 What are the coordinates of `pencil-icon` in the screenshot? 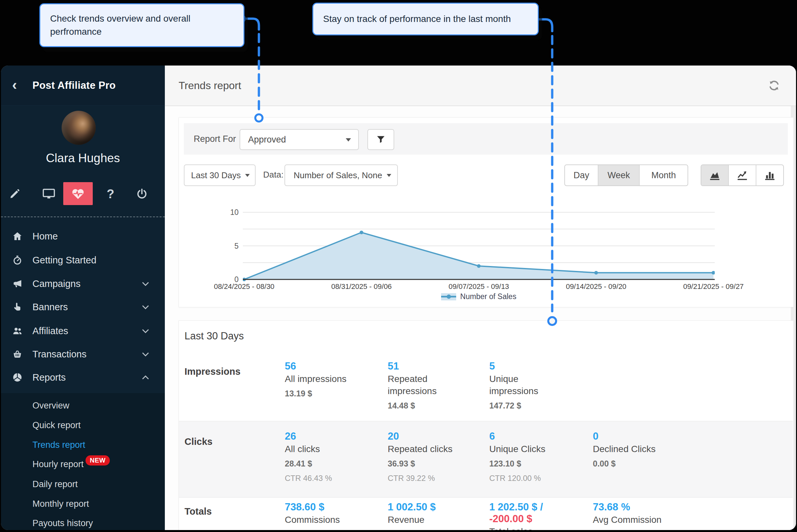 It's located at (15, 194).